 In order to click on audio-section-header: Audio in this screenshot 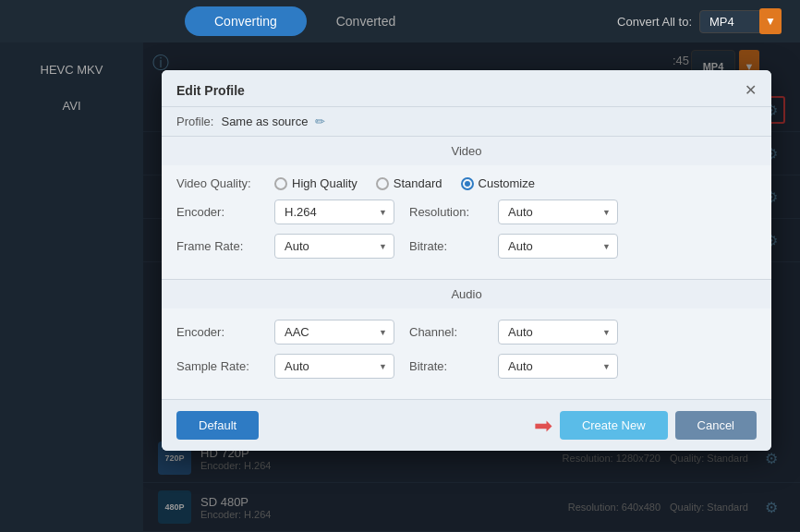, I will do `click(467, 294)`.